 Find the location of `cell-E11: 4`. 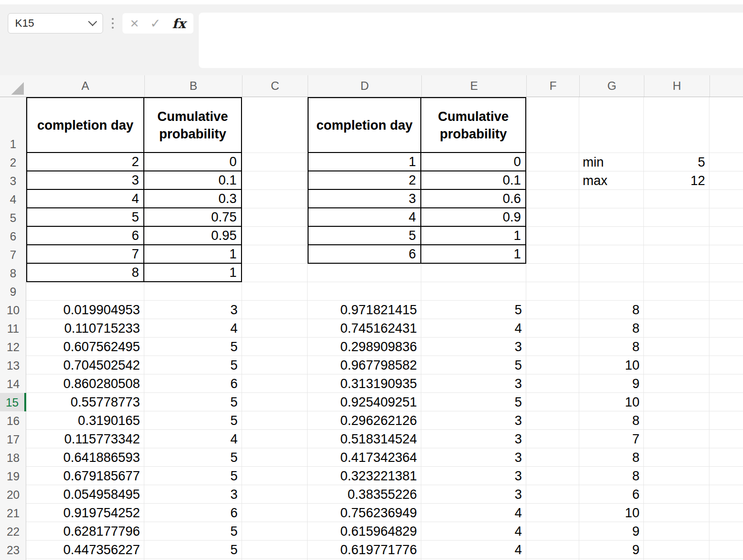

cell-E11: 4 is located at coordinates (474, 328).